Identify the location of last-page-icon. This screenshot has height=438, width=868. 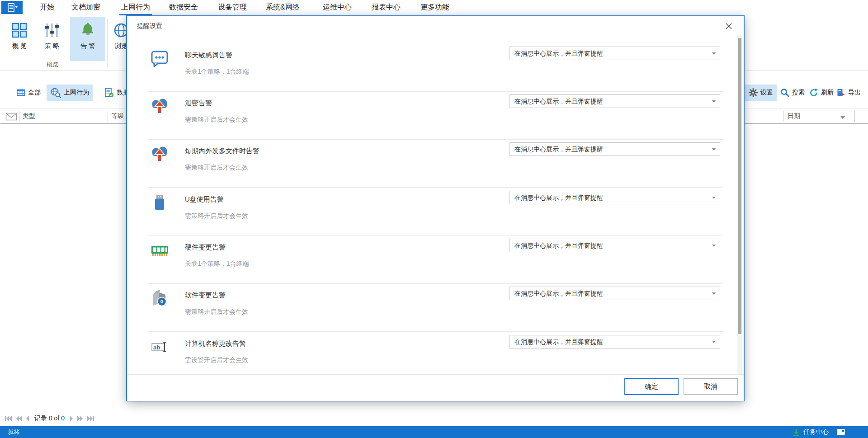
(90, 419).